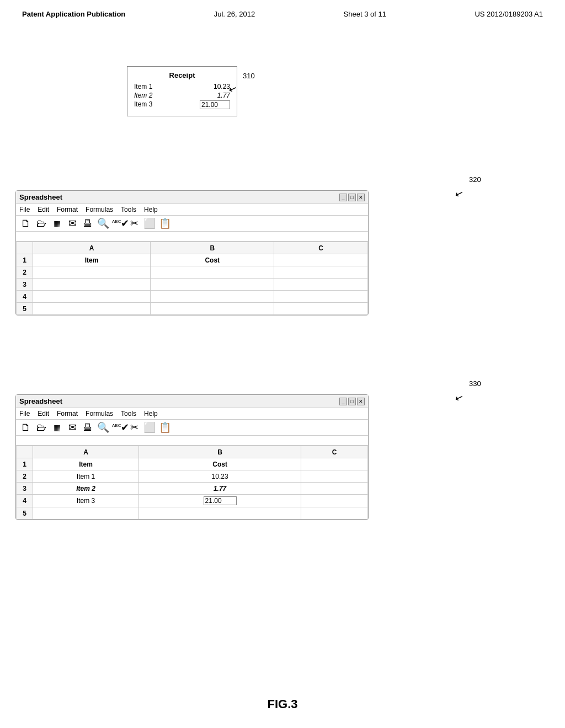 Image resolution: width=565 pixels, height=728 pixels. Describe the element at coordinates (25, 297) in the screenshot. I see `ss1-row4-header: 4` at that location.